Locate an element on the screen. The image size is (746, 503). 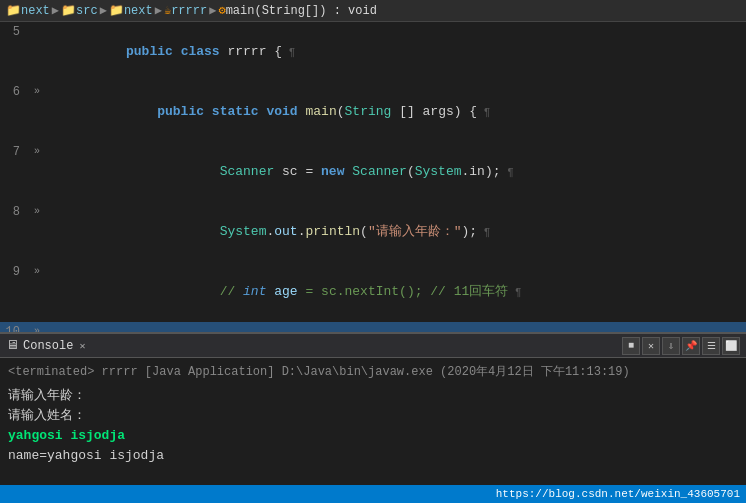
console-line-name-prompt: 请输入姓名： is located at coordinates (373, 416).